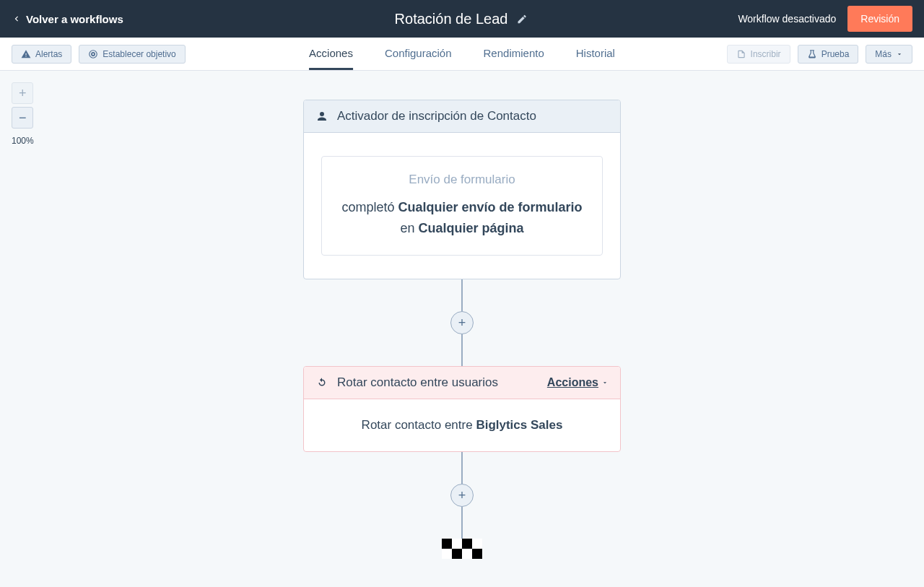 Image resolution: width=924 pixels, height=587 pixels. Describe the element at coordinates (331, 53) in the screenshot. I see `tab-actions: Acciones` at that location.